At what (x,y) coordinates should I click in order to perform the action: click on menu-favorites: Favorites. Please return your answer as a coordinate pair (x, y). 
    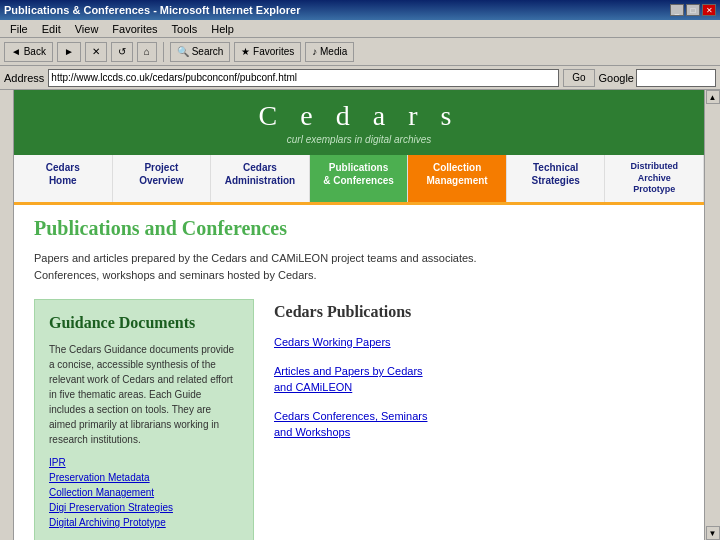
    Looking at the image, I should click on (134, 29).